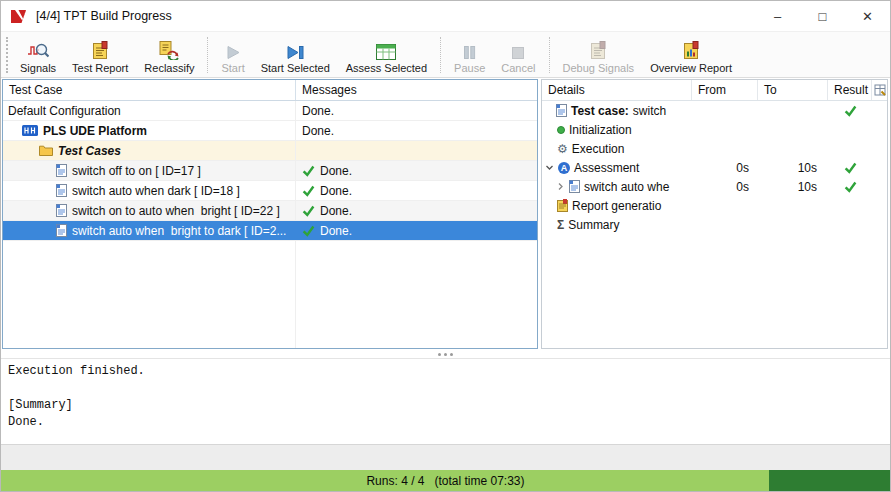 The height and width of the screenshot is (492, 891). I want to click on start-selected-button: Start Selected, so click(296, 55).